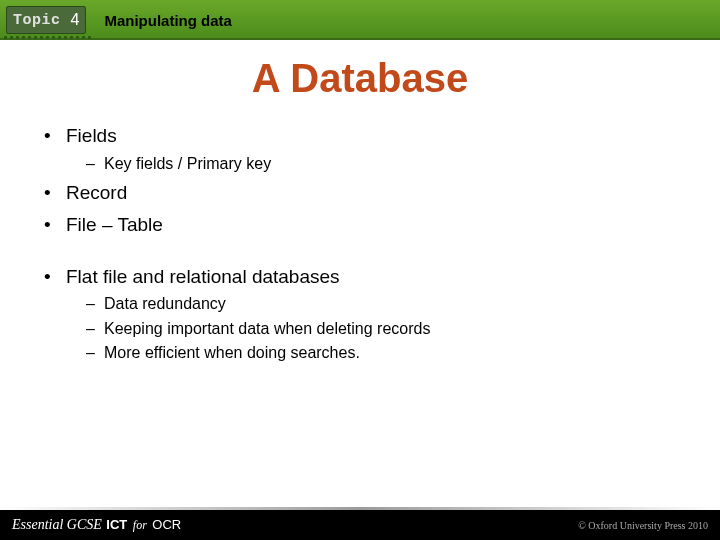 The image size is (720, 540). Describe the element at coordinates (96, 192) in the screenshot. I see `bullet-text: Record` at that location.